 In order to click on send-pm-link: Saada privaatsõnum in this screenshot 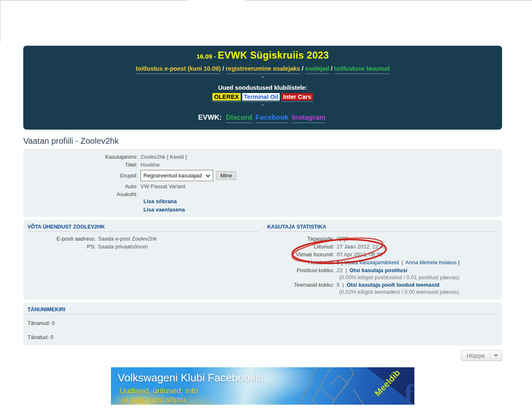, I will do `click(123, 247)`.